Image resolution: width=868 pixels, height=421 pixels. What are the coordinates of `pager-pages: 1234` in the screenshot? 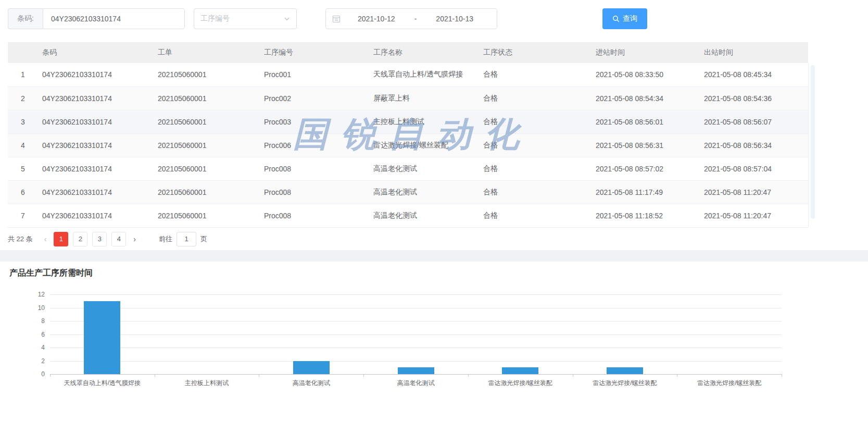 It's located at (90, 239).